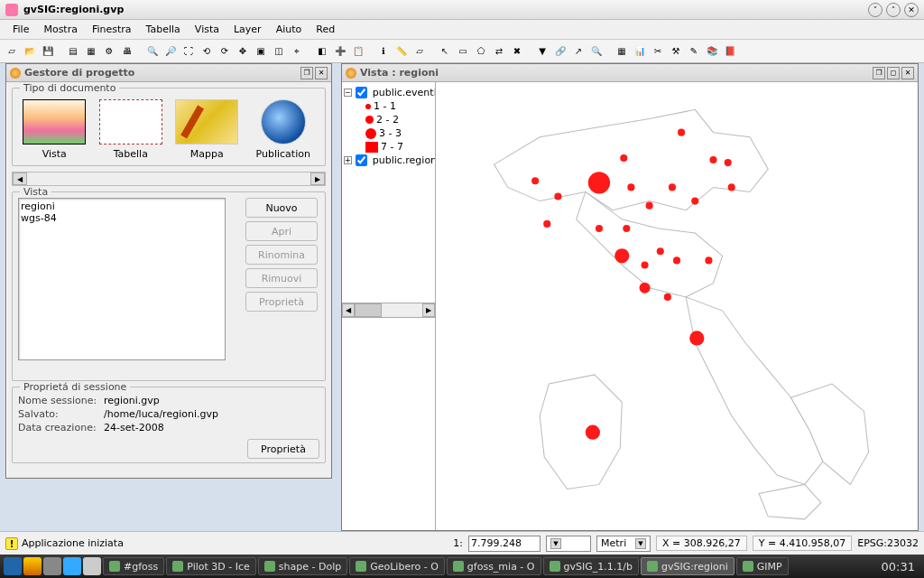  I want to click on units-combo: Metri▼, so click(624, 544).